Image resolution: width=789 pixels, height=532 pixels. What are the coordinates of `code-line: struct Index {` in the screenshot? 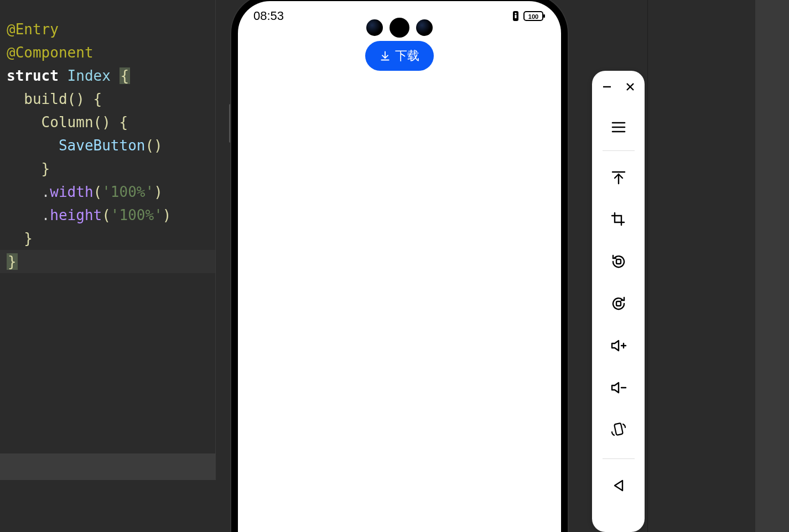 It's located at (107, 76).